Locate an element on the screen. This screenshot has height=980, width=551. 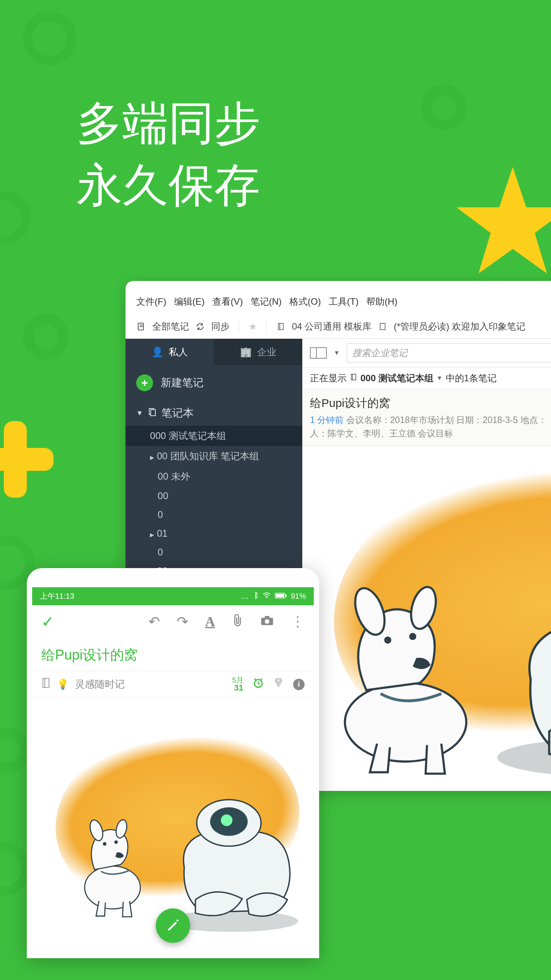
building-icon: 🏢 is located at coordinates (246, 352).